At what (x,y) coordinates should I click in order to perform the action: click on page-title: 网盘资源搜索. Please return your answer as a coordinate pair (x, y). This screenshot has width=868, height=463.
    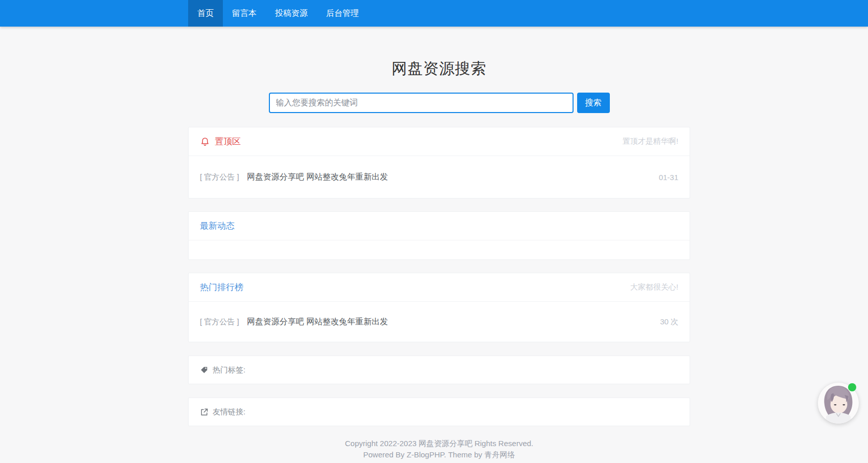
    Looking at the image, I should click on (439, 69).